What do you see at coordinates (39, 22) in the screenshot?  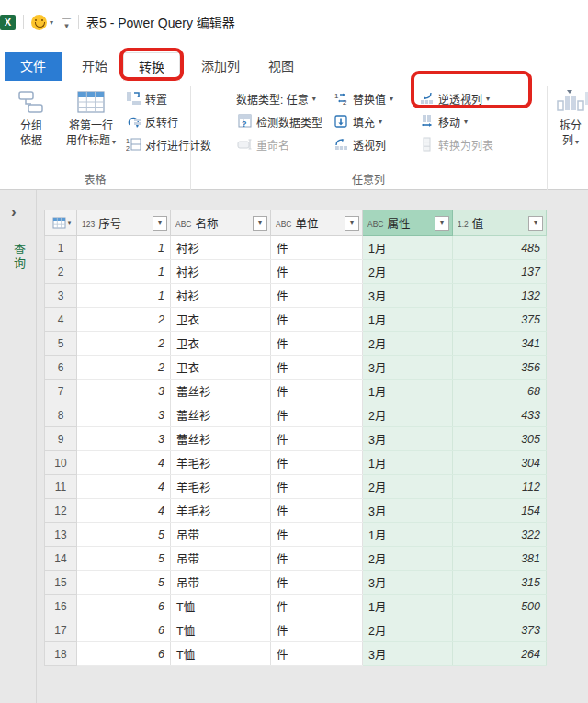 I see `smiley-feedback-icon` at bounding box center [39, 22].